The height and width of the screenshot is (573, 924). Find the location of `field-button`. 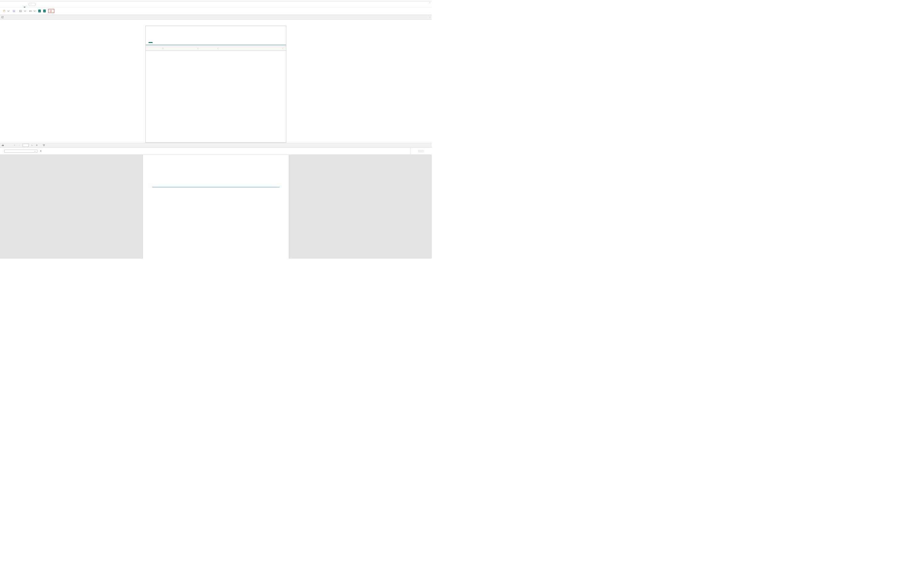

field-button is located at coordinates (33, 11).